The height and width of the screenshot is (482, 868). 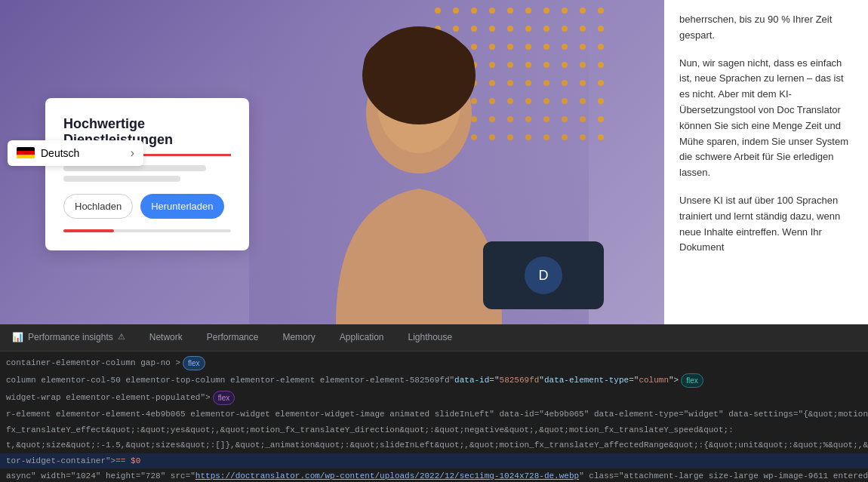 What do you see at coordinates (89, 231) in the screenshot?
I see `card-progress-fill` at bounding box center [89, 231].